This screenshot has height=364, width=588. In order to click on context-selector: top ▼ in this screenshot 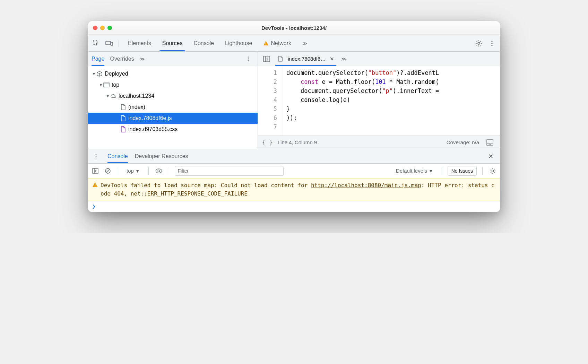, I will do `click(133, 171)`.